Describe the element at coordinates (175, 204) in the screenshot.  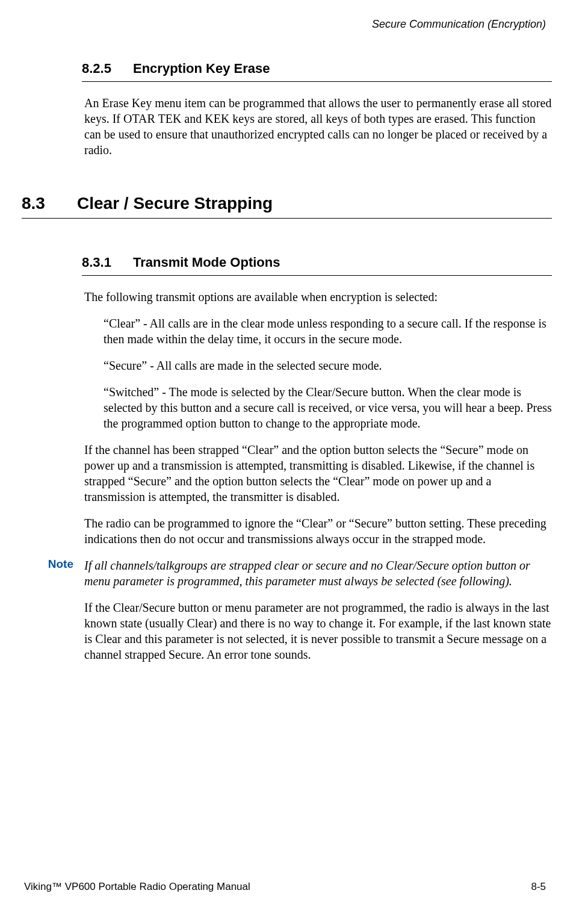
I see `heading-title: Clear / Secure Strapping` at that location.